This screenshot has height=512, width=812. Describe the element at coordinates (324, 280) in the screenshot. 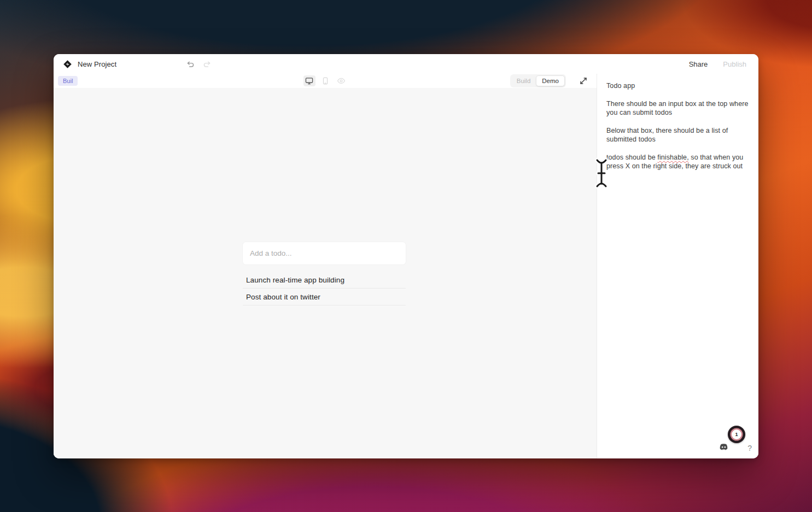

I see `todo-list-item: Launch real-time app building` at that location.